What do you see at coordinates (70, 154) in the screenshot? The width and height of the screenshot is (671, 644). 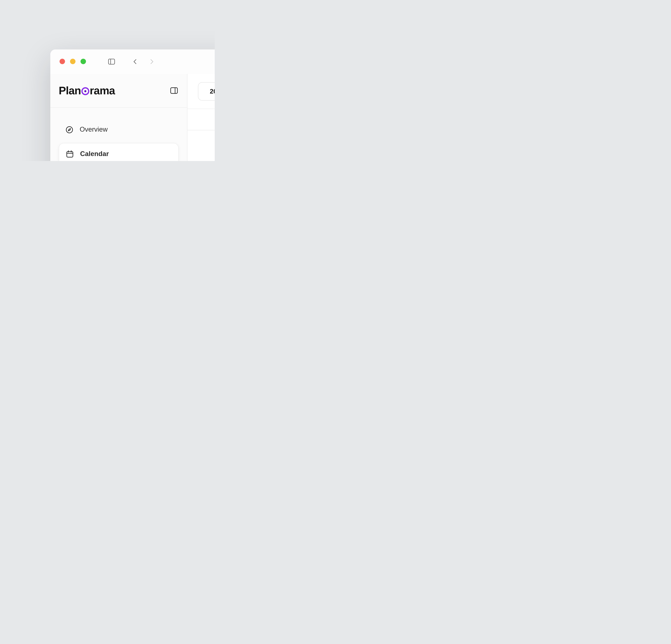 I see `calendar-icon` at bounding box center [70, 154].